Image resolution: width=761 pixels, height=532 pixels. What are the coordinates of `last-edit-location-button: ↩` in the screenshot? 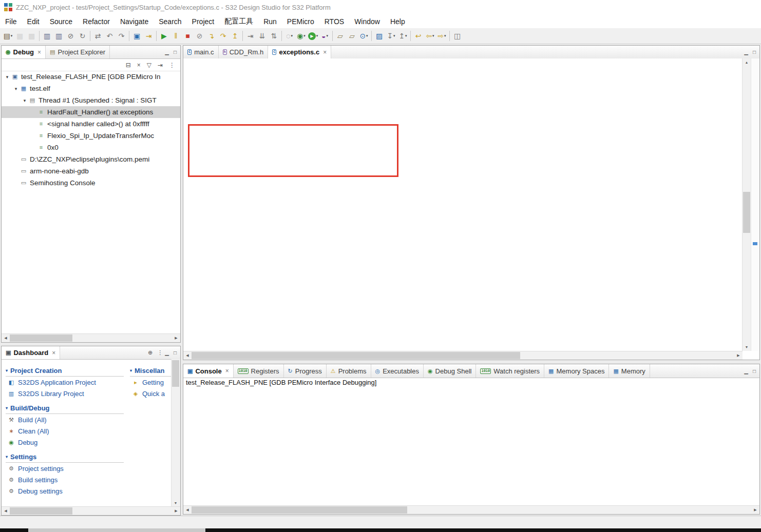 It's located at (418, 36).